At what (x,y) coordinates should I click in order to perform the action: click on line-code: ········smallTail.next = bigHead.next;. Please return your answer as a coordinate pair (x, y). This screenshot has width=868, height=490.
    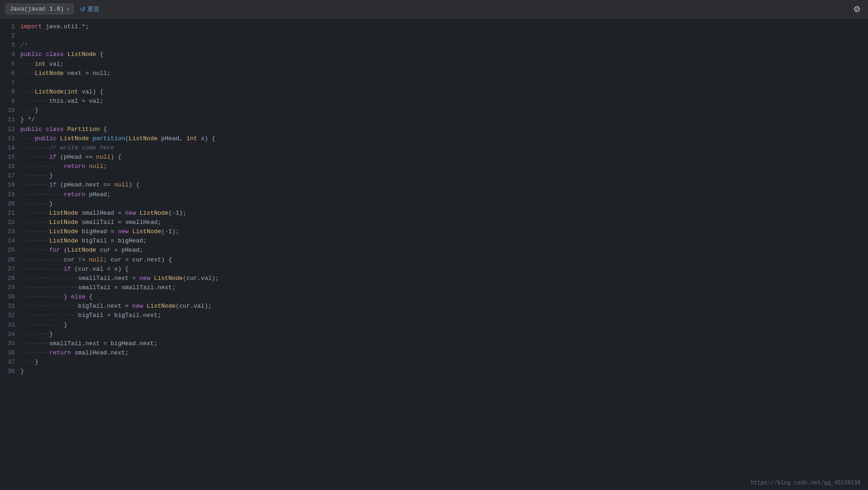
    Looking at the image, I should click on (444, 344).